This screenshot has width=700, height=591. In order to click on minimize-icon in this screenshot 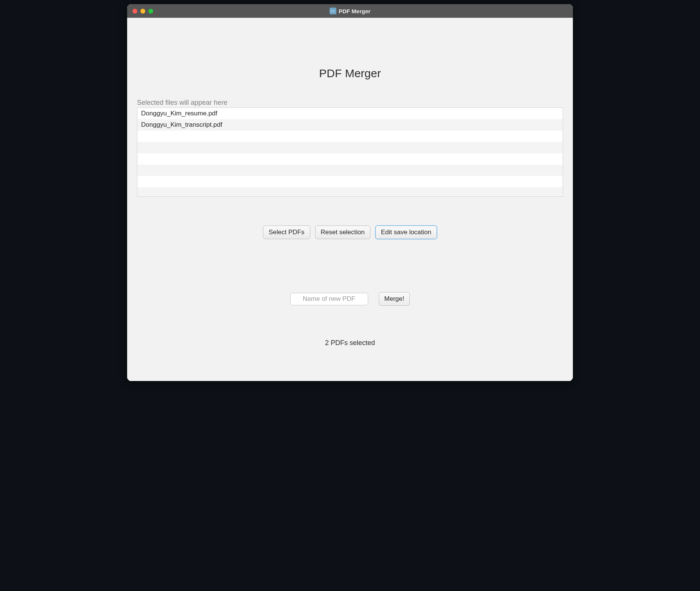, I will do `click(143, 11)`.